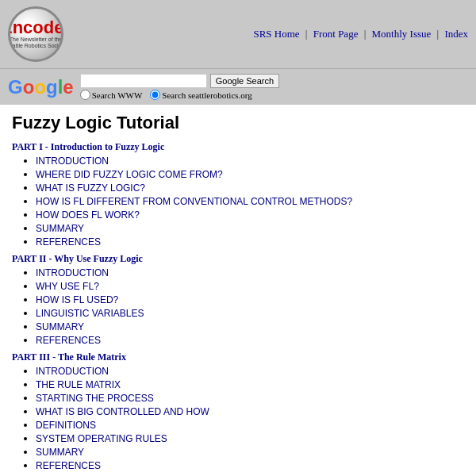  I want to click on part3-item-7: SUMMARY, so click(60, 452).